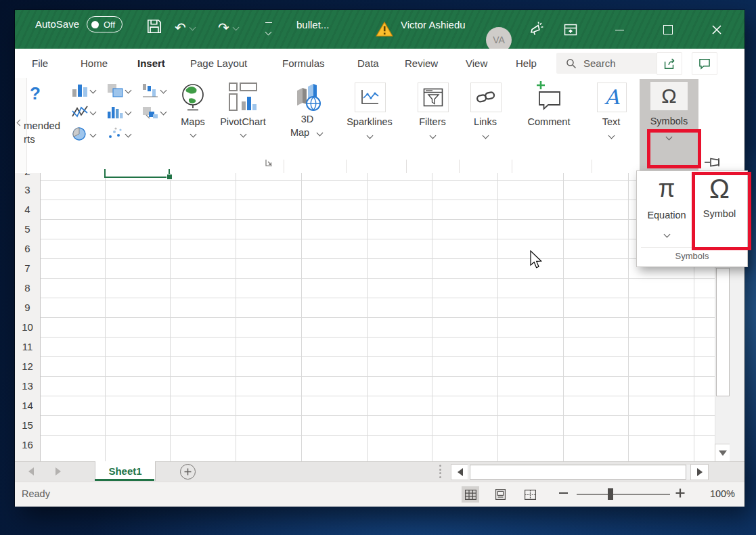  What do you see at coordinates (28, 386) in the screenshot?
I see `row-header: 13` at bounding box center [28, 386].